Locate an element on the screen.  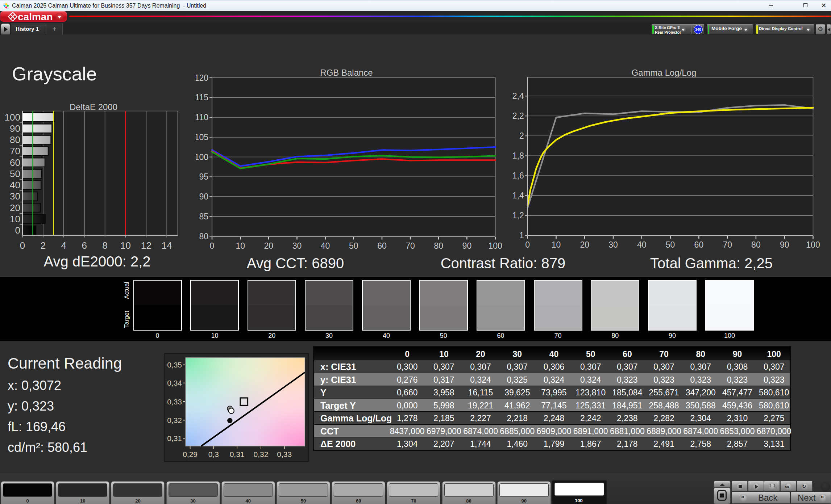
svg-text: 0,3 is located at coordinates (214, 454).